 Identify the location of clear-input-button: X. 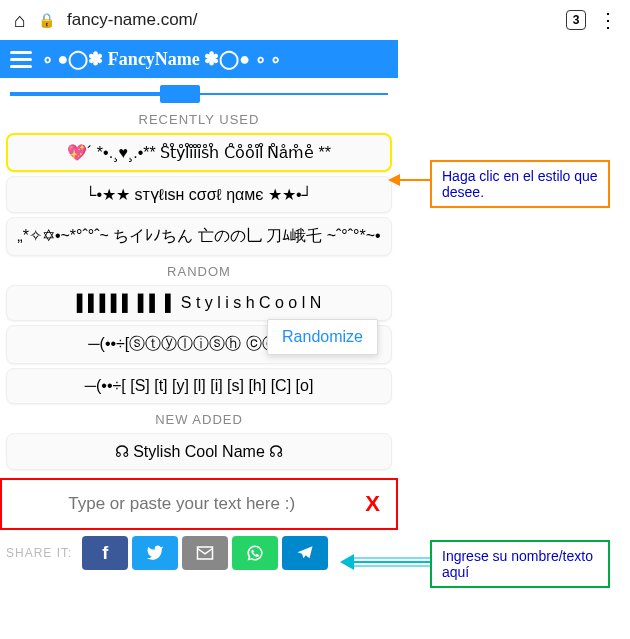
(372, 504).